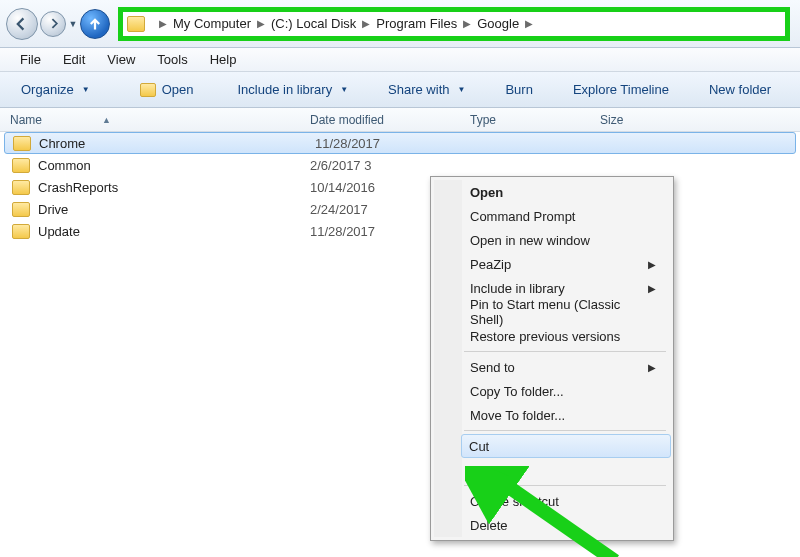 The height and width of the screenshot is (557, 800). What do you see at coordinates (212, 24) in the screenshot?
I see `breadcrumb-segment: My Computer` at bounding box center [212, 24].